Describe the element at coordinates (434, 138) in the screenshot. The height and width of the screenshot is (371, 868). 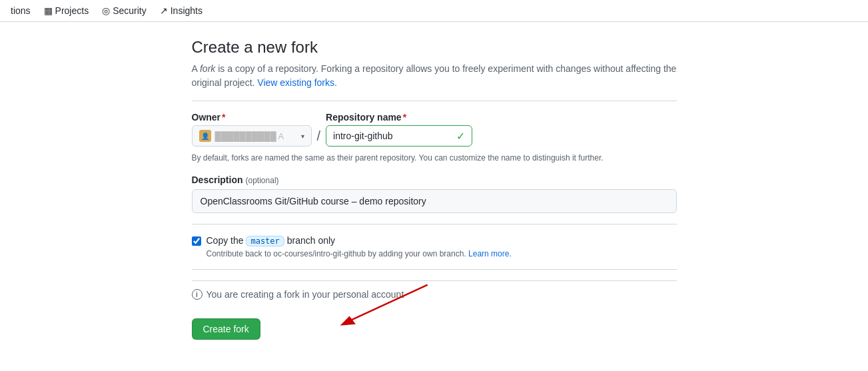
I see `owner-repo-section: Owner* 👤 ██████████ A ▾ / Repository nam…` at that location.